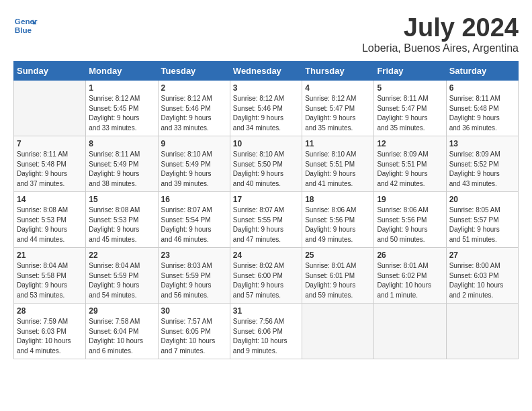 The image size is (532, 411). I want to click on calendar-week-row: 1Sunrise: 8:12 AM Sunset: 5:45 PM Daylig…, so click(266, 109).